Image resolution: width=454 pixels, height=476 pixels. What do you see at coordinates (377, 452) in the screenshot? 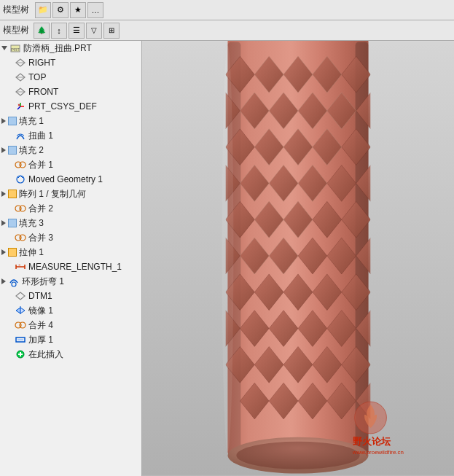
I see `svg-text: www.proewildfire.cn` at bounding box center [377, 452].